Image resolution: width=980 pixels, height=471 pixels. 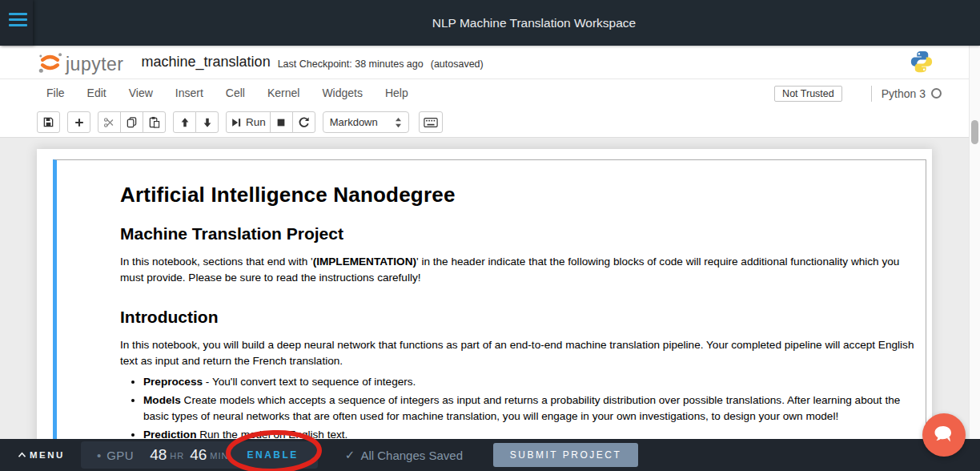 What do you see at coordinates (48, 122) in the screenshot?
I see `save-button` at bounding box center [48, 122].